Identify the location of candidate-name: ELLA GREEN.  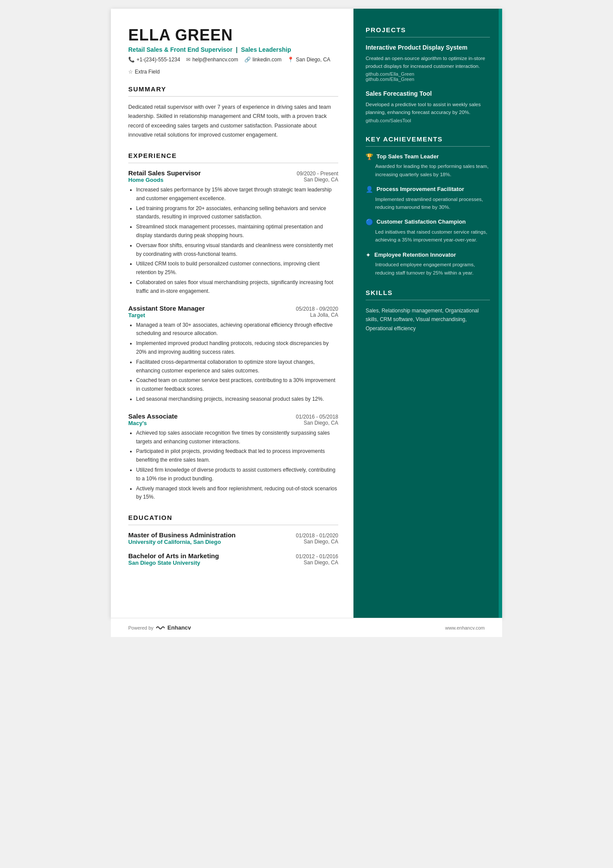
(233, 35).